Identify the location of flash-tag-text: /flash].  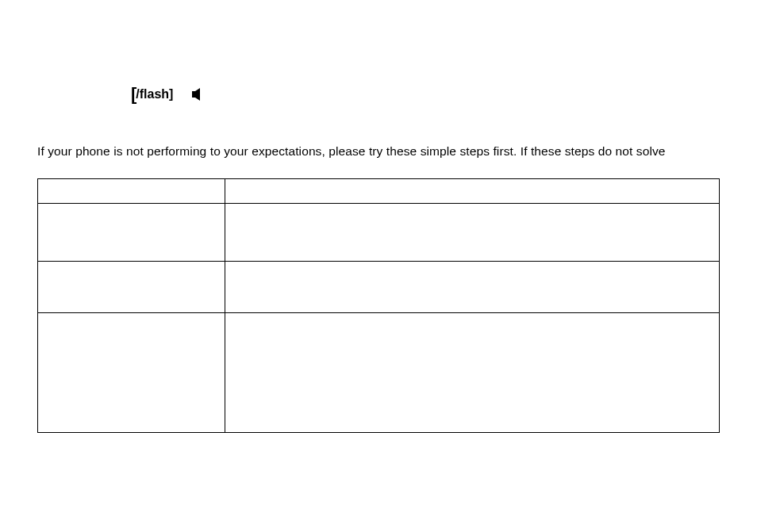
(154, 94).